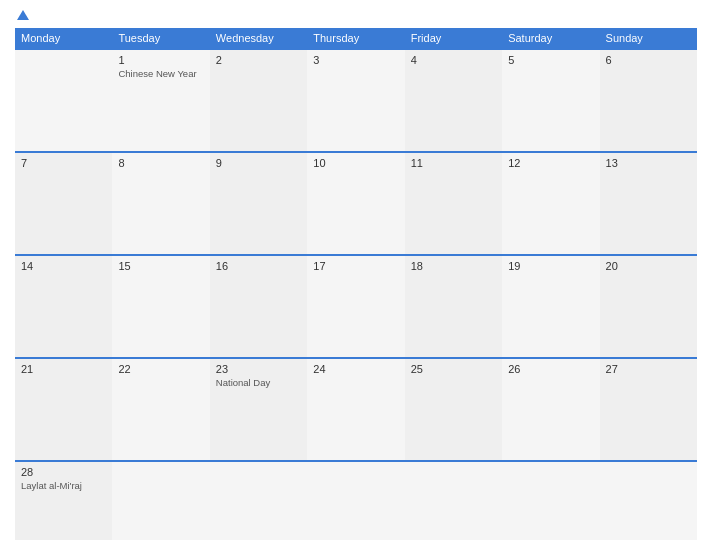  What do you see at coordinates (454, 369) in the screenshot?
I see `day-number: 25` at bounding box center [454, 369].